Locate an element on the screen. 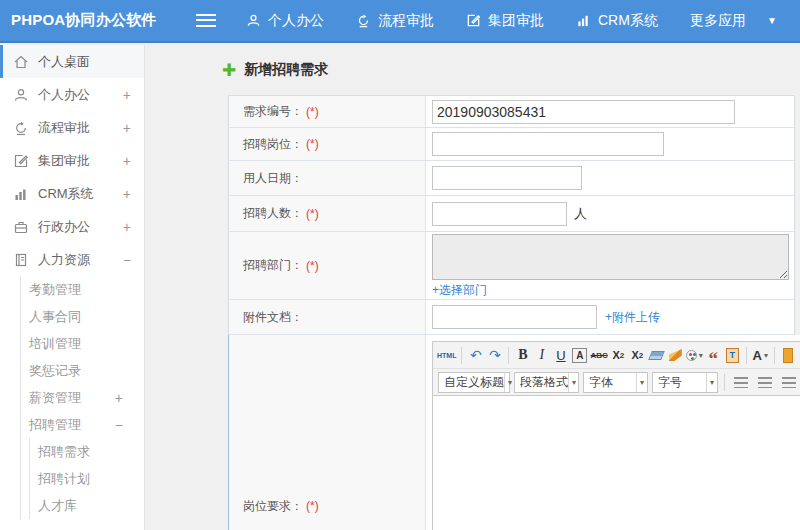  image-button is located at coordinates (788, 355).